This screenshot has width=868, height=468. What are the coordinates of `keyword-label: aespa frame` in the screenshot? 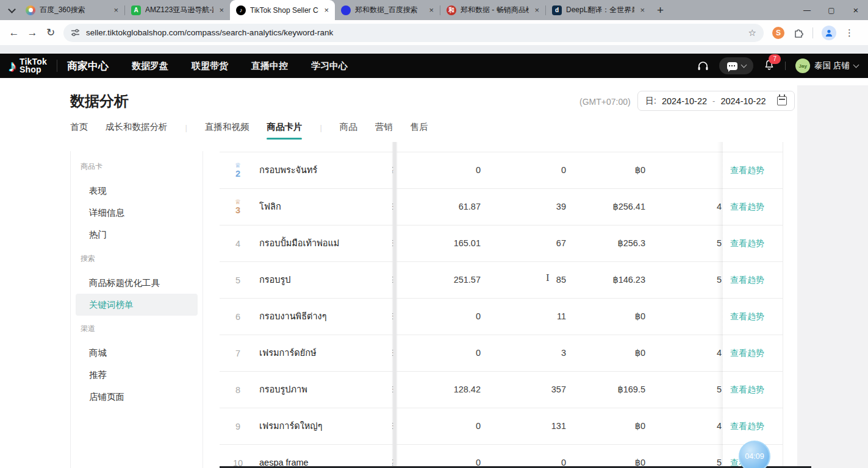 It's located at (284, 456).